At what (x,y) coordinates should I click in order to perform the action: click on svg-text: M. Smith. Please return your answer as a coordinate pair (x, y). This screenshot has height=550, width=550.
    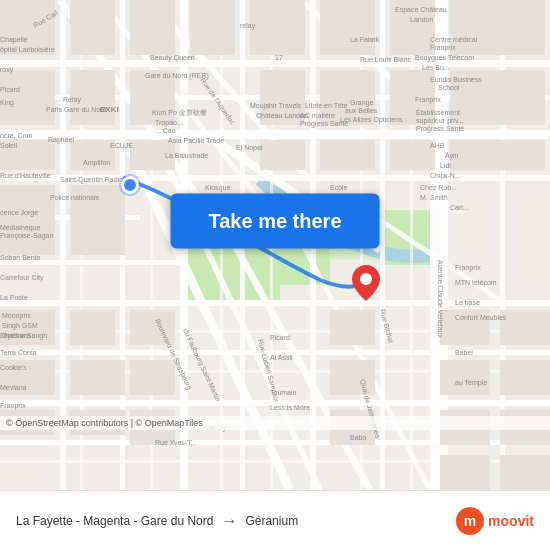
    Looking at the image, I should click on (434, 198).